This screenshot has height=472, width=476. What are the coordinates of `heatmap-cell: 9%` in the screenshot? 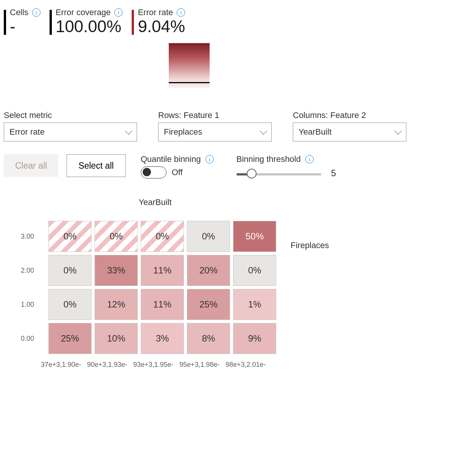 It's located at (255, 338).